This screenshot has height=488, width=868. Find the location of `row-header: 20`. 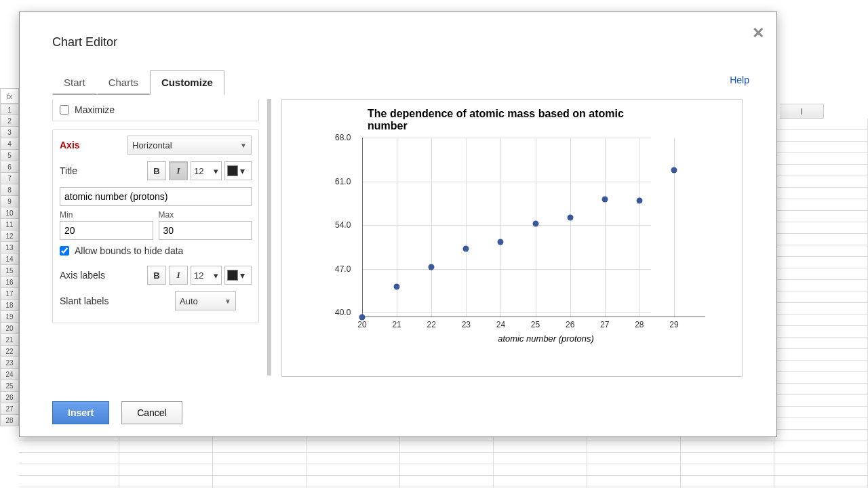

row-header: 20 is located at coordinates (9, 328).